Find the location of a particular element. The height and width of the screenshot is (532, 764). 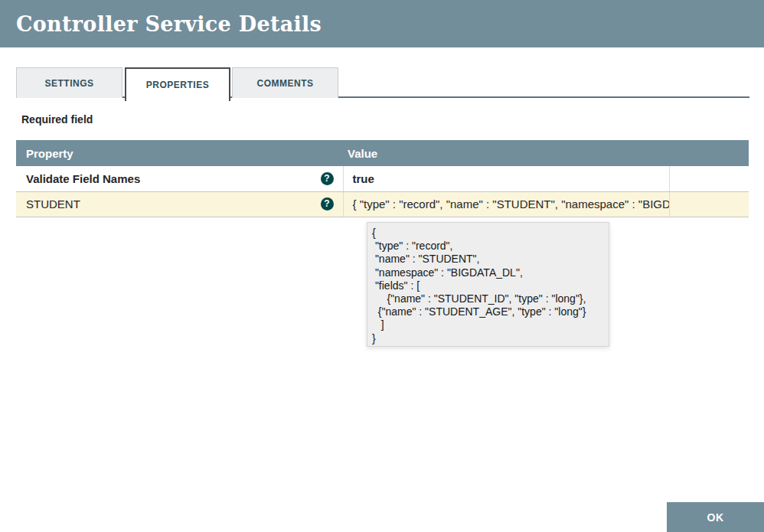

schema-tooltip-text: { "type" : "record", "name" : "STUDENT",… is located at coordinates (488, 286).